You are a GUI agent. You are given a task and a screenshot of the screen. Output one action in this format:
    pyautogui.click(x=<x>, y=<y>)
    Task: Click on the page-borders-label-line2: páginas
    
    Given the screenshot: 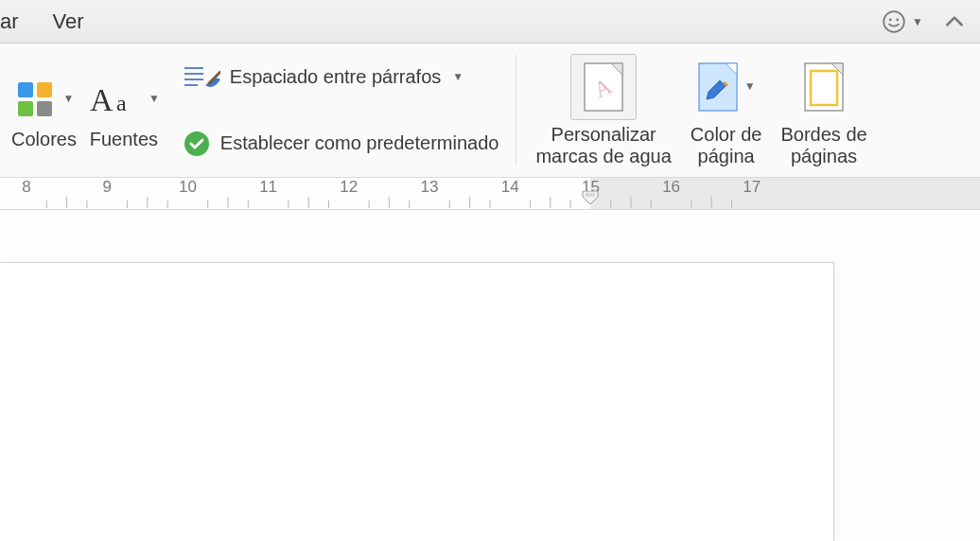 What is the action you would take?
    pyautogui.click(x=824, y=157)
    